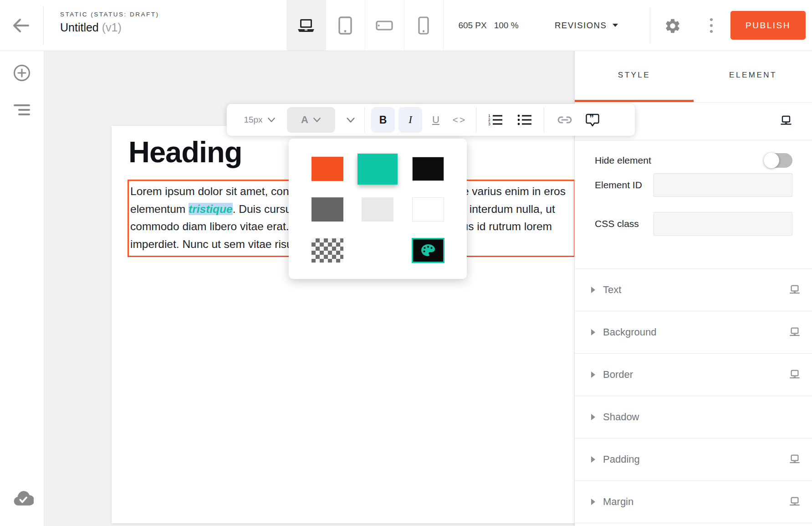 This screenshot has width=812, height=526. Describe the element at coordinates (506, 26) in the screenshot. I see `canvas-zoom-label: 100 %` at that location.